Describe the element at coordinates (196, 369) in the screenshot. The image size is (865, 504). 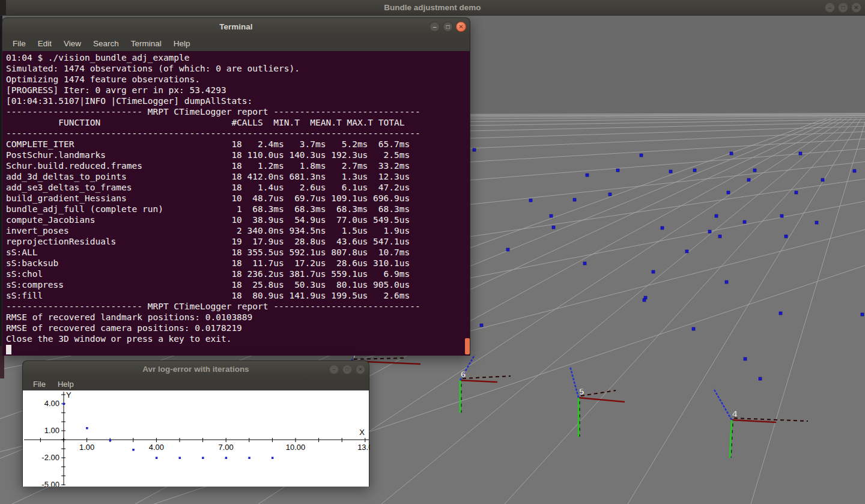
I see `plot-window-title: Avr log-error with iterations` at that location.